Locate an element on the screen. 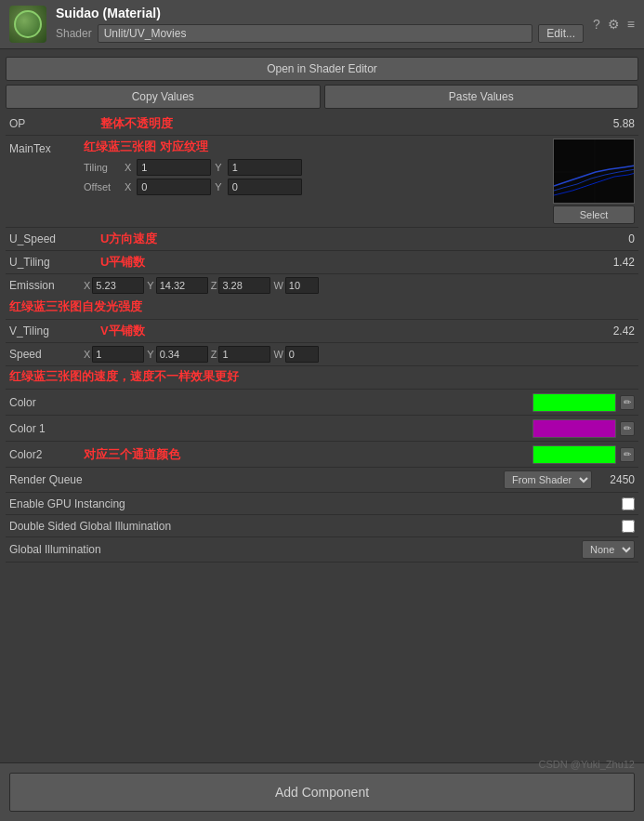 The width and height of the screenshot is (644, 821). speed-x-item: X is located at coordinates (113, 354).